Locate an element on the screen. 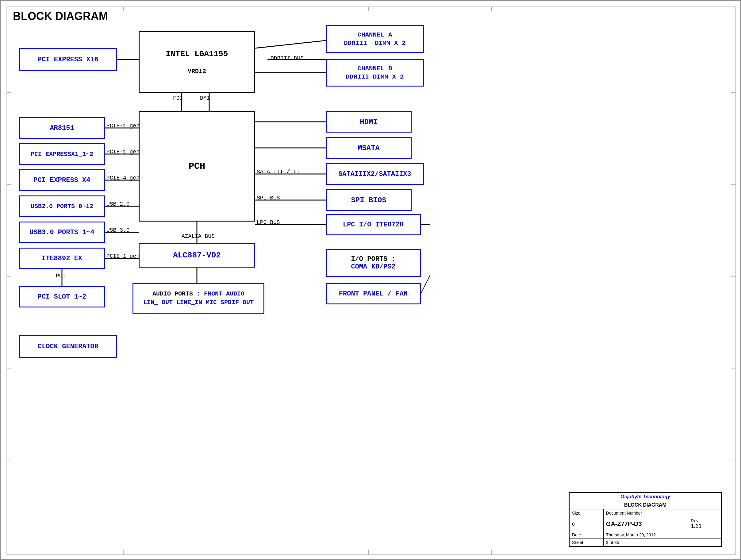 This screenshot has height=560, width=741. alc887-box: ALC887-VD2 is located at coordinates (197, 255).